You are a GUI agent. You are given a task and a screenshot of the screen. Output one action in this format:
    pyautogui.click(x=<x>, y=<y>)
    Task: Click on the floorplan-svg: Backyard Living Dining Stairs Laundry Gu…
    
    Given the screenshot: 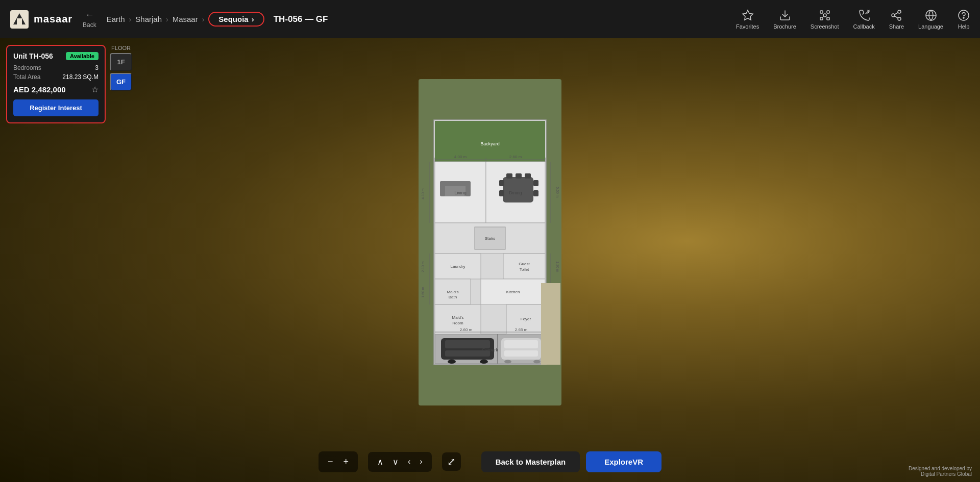 What is the action you would take?
    pyautogui.click(x=490, y=242)
    